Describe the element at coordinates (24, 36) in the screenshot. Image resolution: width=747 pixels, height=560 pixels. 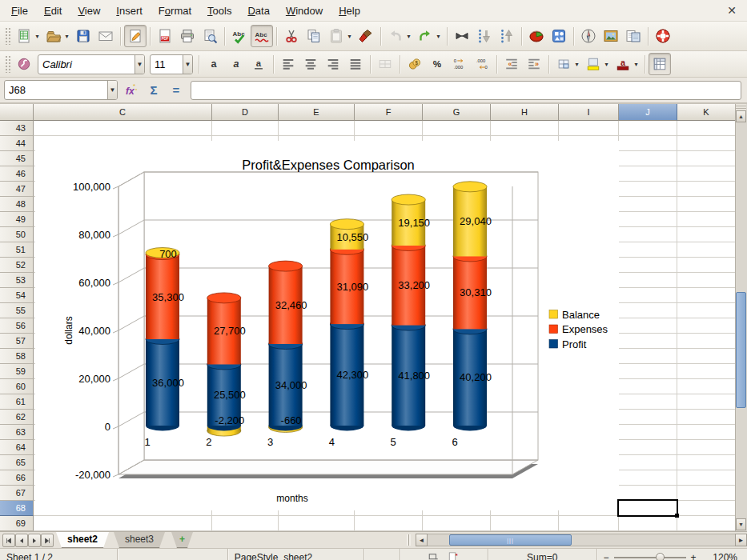
I see `new-document-button` at that location.